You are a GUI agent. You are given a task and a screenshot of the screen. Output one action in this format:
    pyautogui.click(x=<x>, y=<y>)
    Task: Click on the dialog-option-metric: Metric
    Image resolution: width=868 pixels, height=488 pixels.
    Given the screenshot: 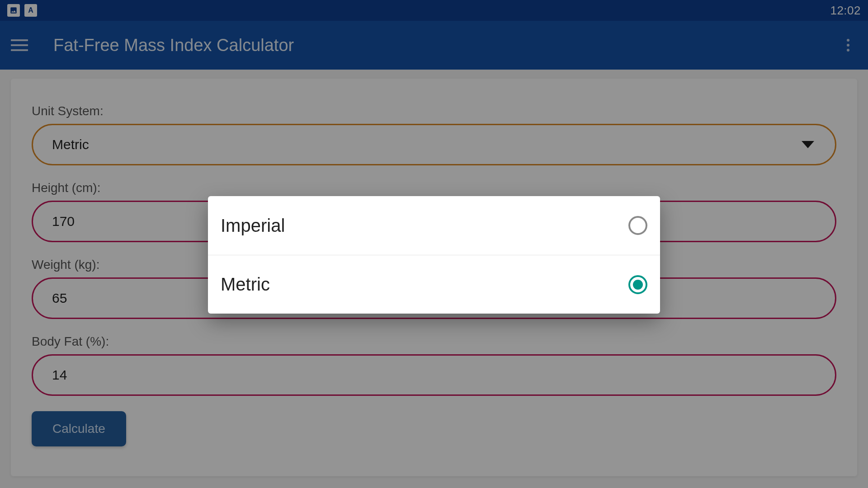 What is the action you would take?
    pyautogui.click(x=434, y=284)
    